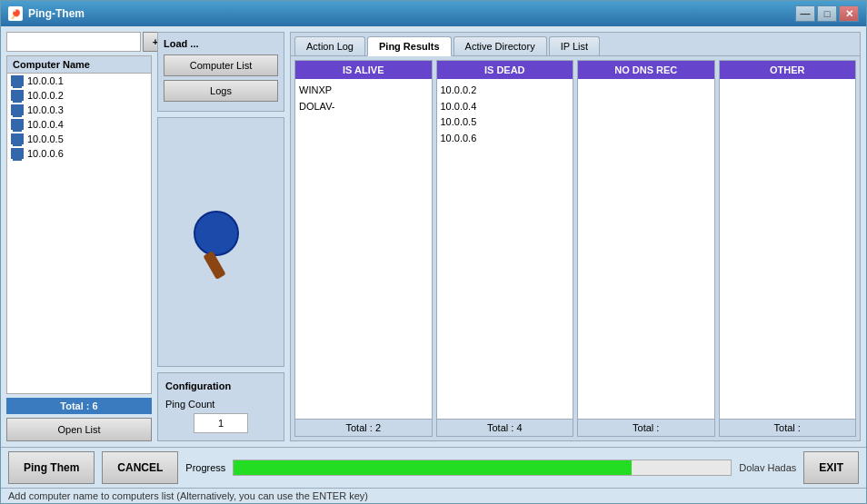  What do you see at coordinates (205, 468) in the screenshot?
I see `progress-label: Progress` at bounding box center [205, 468].